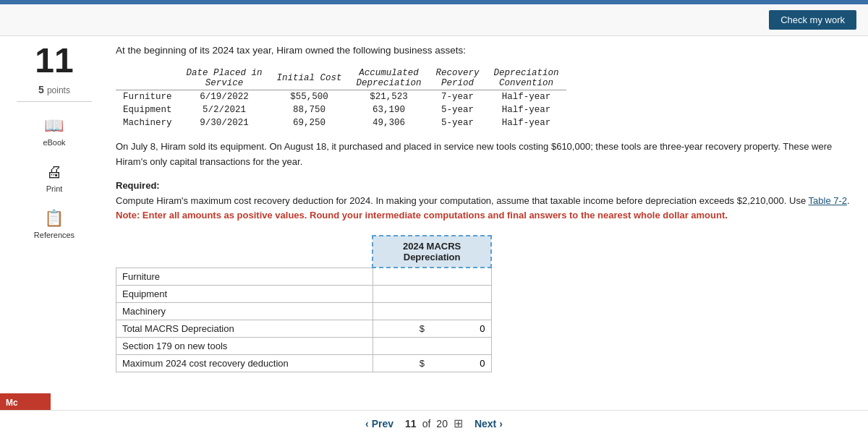  Describe the element at coordinates (485, 98) in the screenshot. I see `assets-table-wrap: Date Placed inService Initial Cost Accum…` at that location.